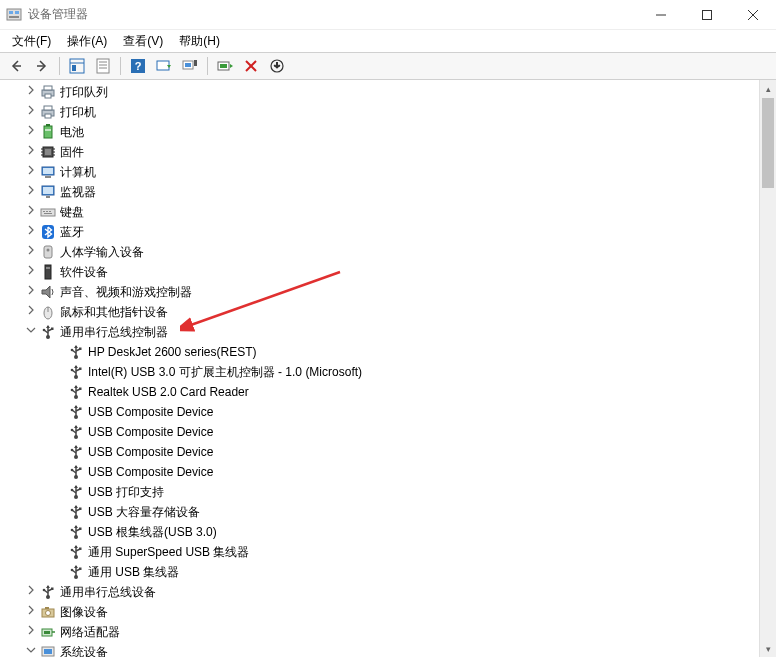  Describe the element at coordinates (32, 42) in the screenshot. I see `menu-file: 文件(F)` at that location.